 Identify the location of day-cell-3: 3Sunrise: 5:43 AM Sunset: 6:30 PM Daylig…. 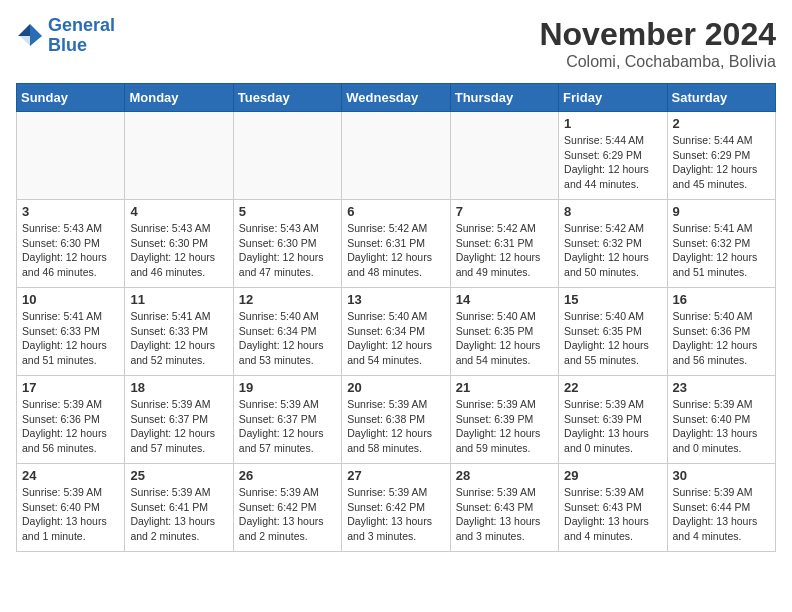
(71, 244).